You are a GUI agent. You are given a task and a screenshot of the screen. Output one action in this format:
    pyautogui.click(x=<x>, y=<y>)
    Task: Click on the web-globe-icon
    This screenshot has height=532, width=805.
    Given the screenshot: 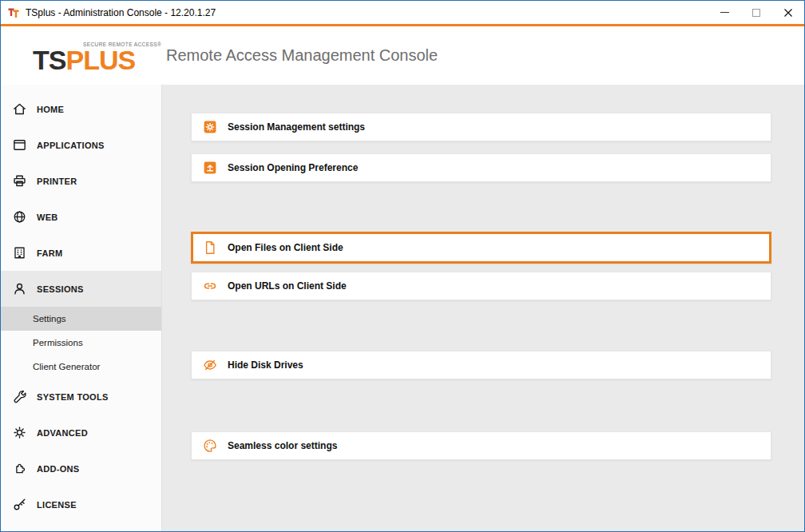 What is the action you would take?
    pyautogui.click(x=21, y=217)
    